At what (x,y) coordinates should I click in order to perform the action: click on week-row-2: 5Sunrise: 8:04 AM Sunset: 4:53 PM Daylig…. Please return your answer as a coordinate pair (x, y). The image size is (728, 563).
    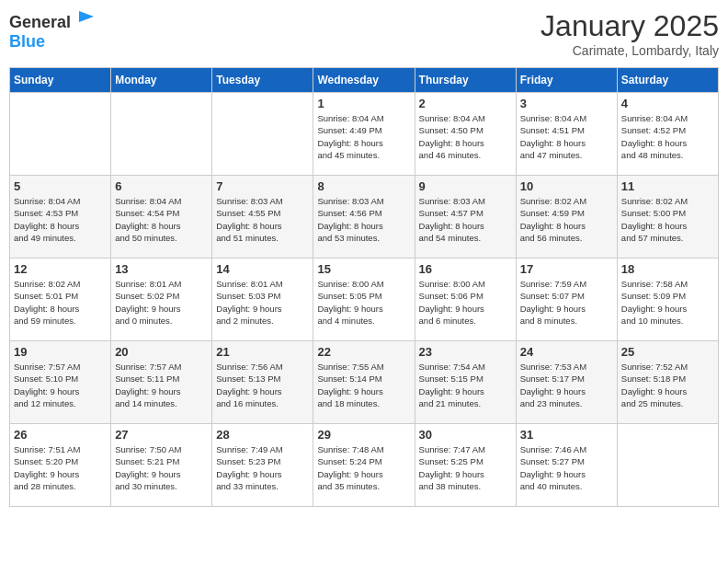
    Looking at the image, I should click on (364, 217).